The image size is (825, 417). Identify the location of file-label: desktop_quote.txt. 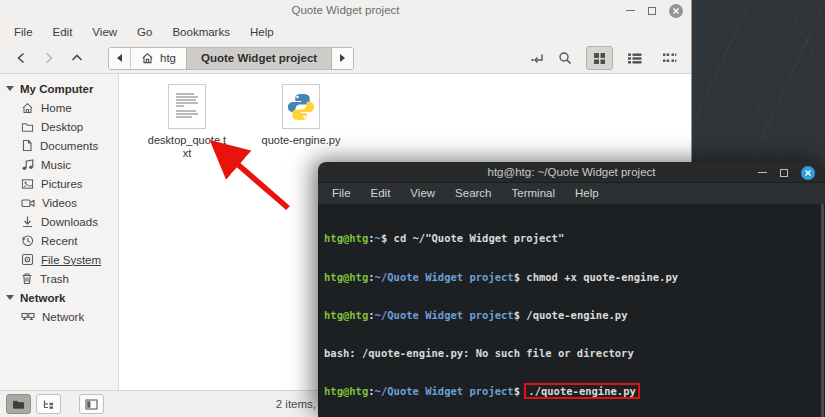
(187, 147).